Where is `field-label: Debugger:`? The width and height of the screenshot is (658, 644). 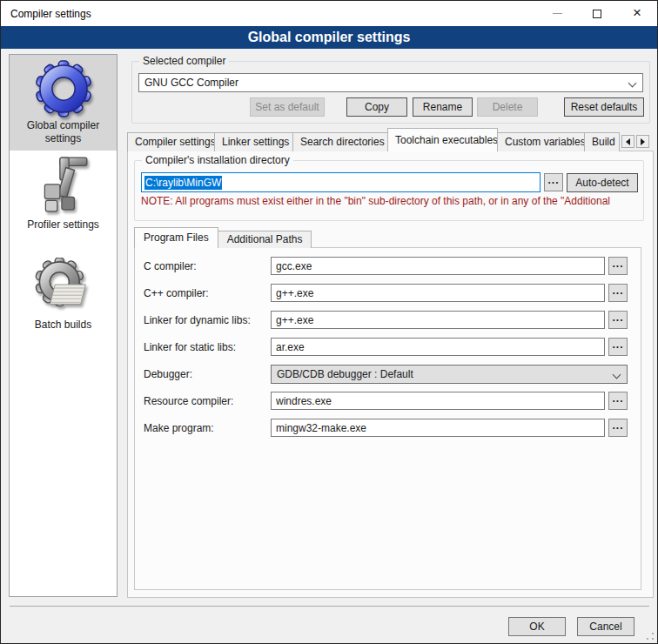
field-label: Debugger: is located at coordinates (207, 374).